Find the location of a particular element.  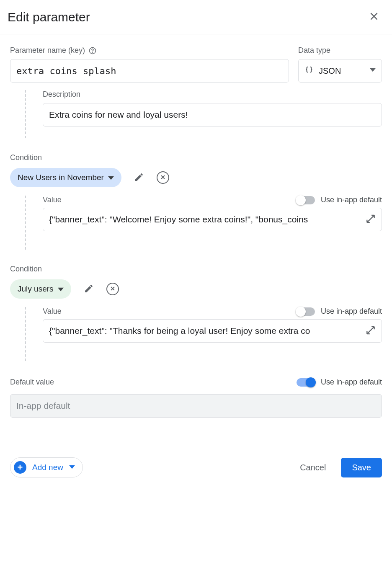

close-icon is located at coordinates (374, 20).